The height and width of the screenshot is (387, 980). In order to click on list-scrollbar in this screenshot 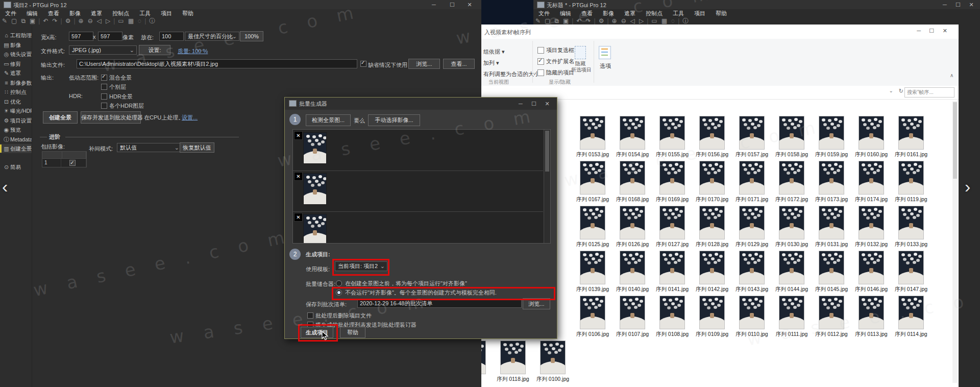, I will do `click(547, 186)`.